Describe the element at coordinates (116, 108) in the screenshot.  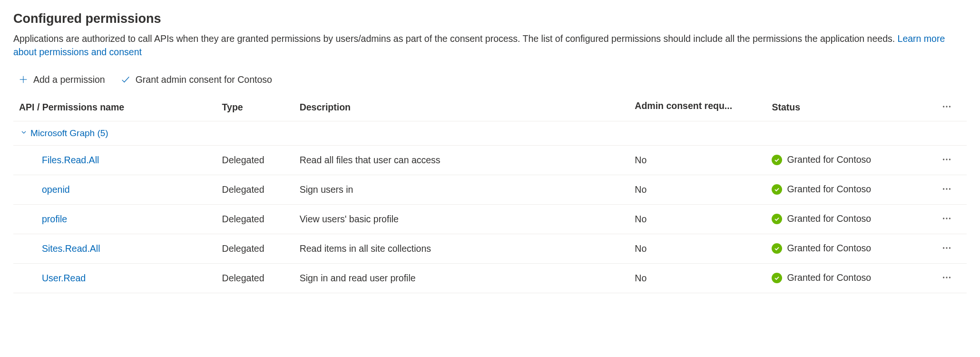
I see `col-header-name: API / Permissions name` at that location.